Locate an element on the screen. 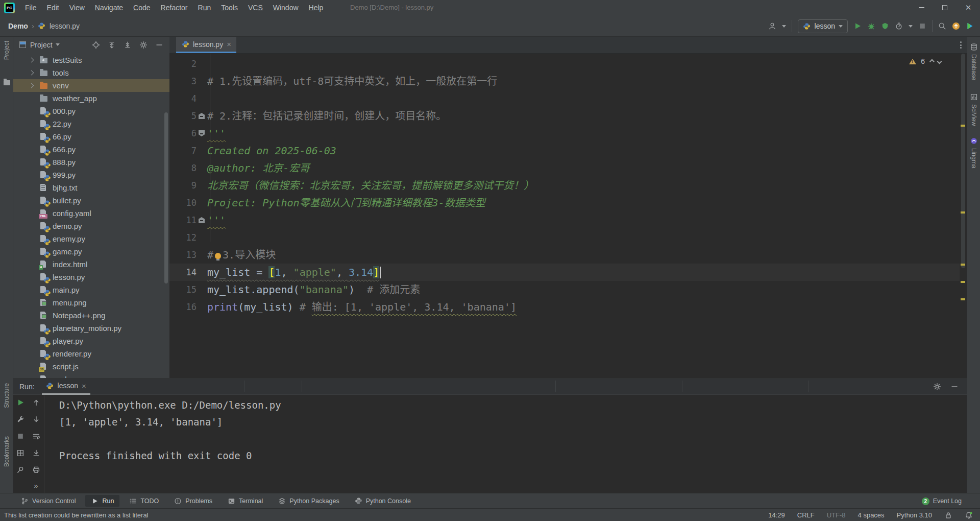 The width and height of the screenshot is (980, 521). menu-edit: Edit is located at coordinates (53, 8).